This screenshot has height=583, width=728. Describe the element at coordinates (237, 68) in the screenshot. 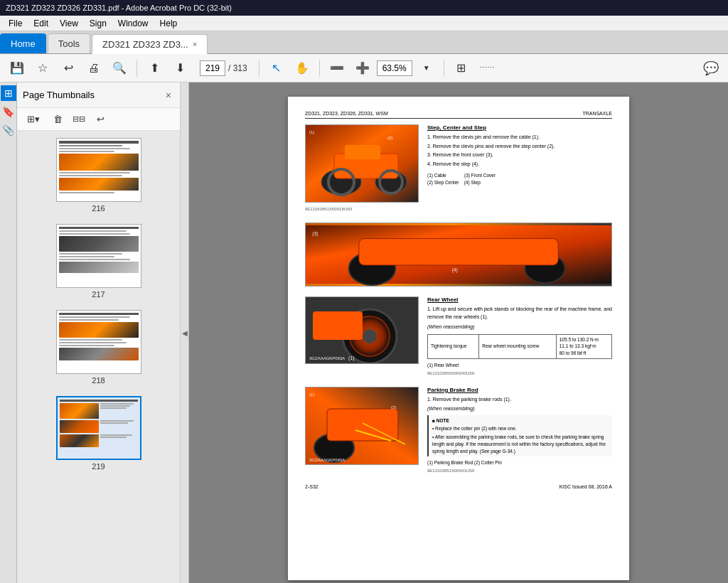

I see `page-total-label: / 313` at that location.